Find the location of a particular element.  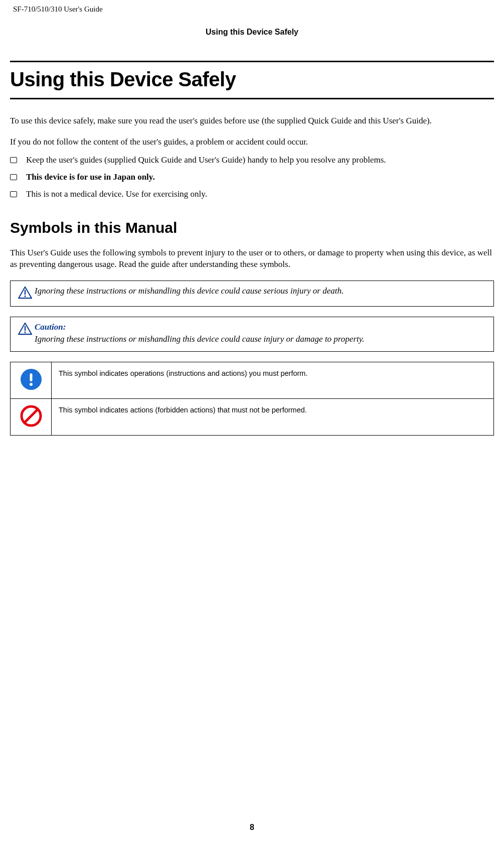

caution-callout: Caution: Ignoring these instructions or … is located at coordinates (252, 334).